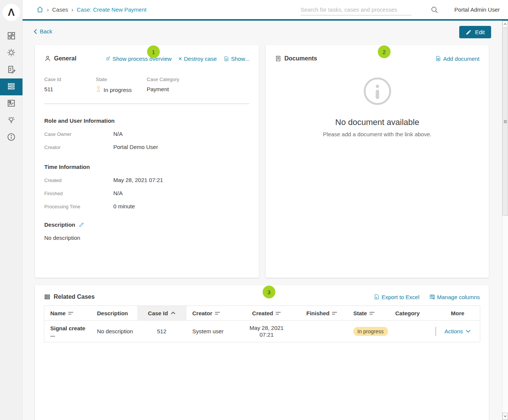 Image resolution: width=508 pixels, height=420 pixels. What do you see at coordinates (368, 313) in the screenshot?
I see `column-header-state: State` at bounding box center [368, 313].